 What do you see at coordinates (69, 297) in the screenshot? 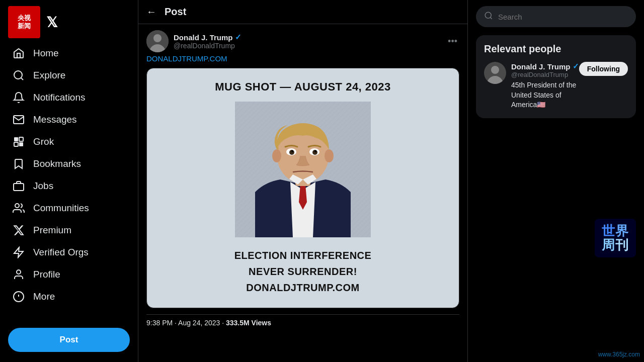
I see `sidebar-item-more: More` at bounding box center [69, 297].